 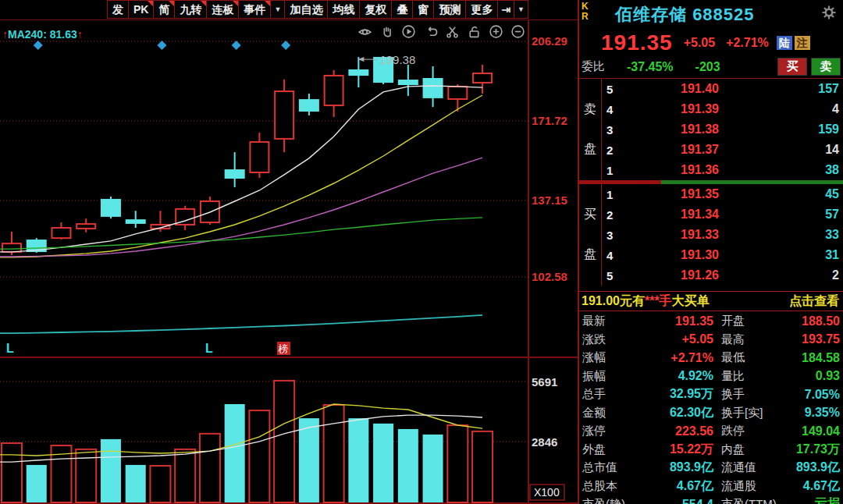 What do you see at coordinates (699, 43) in the screenshot?
I see `price-change: +5.05` at bounding box center [699, 43].